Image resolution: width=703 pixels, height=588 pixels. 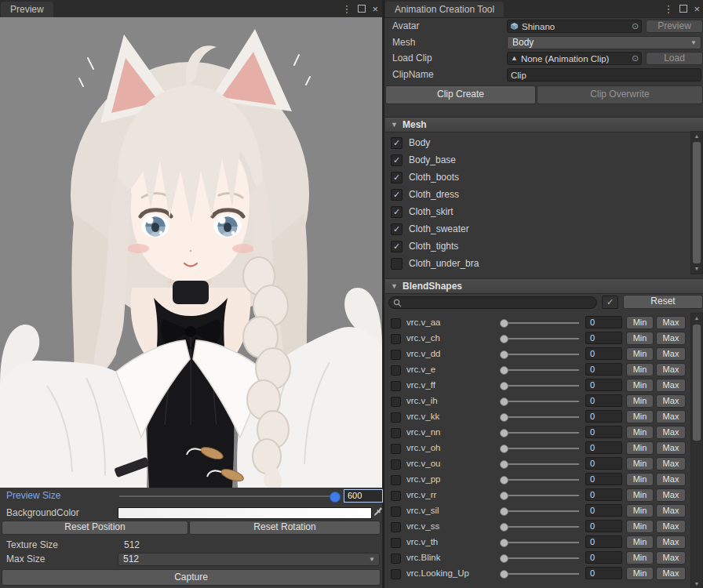 I want to click on texture-size-value: 512, so click(x=132, y=545).